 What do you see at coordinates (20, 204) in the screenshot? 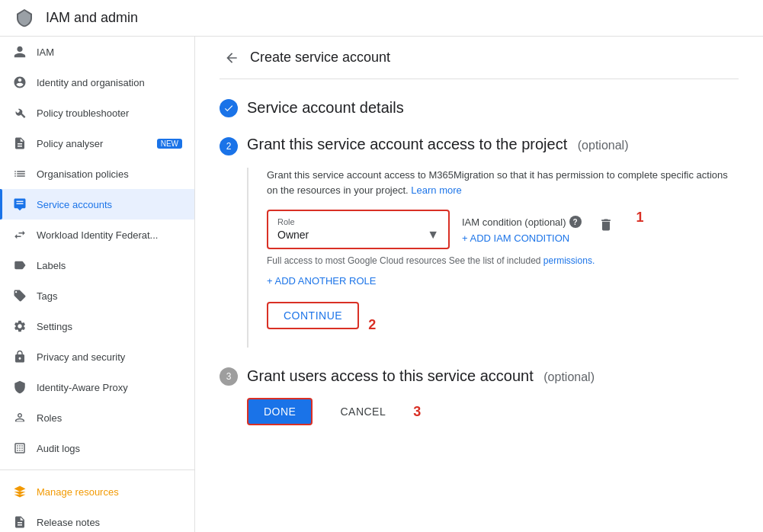
I see `card-membership-icon` at bounding box center [20, 204].